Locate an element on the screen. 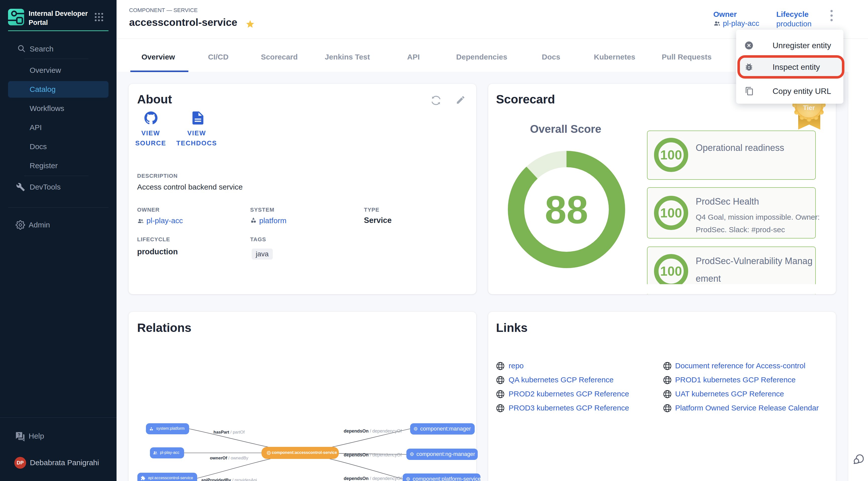 The image size is (868, 481). svg-text: 88 is located at coordinates (566, 210).